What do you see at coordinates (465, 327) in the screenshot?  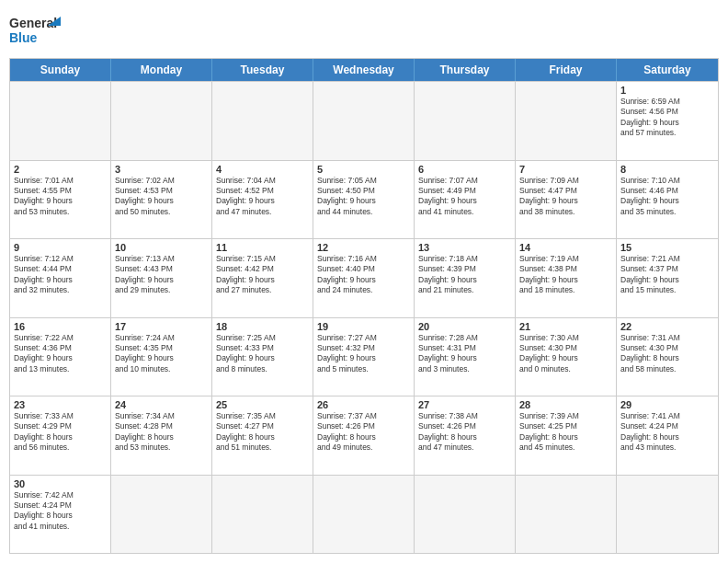 I see `day-number: 20` at bounding box center [465, 327].